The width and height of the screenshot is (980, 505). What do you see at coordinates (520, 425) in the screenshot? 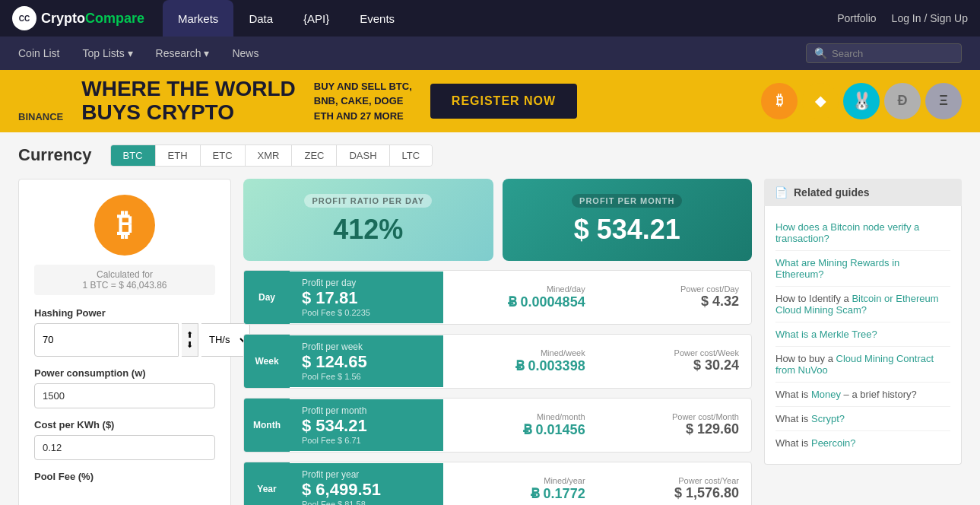
I see `stat-mined-month: Mined/month Ƀ 0.01456` at bounding box center [520, 425].